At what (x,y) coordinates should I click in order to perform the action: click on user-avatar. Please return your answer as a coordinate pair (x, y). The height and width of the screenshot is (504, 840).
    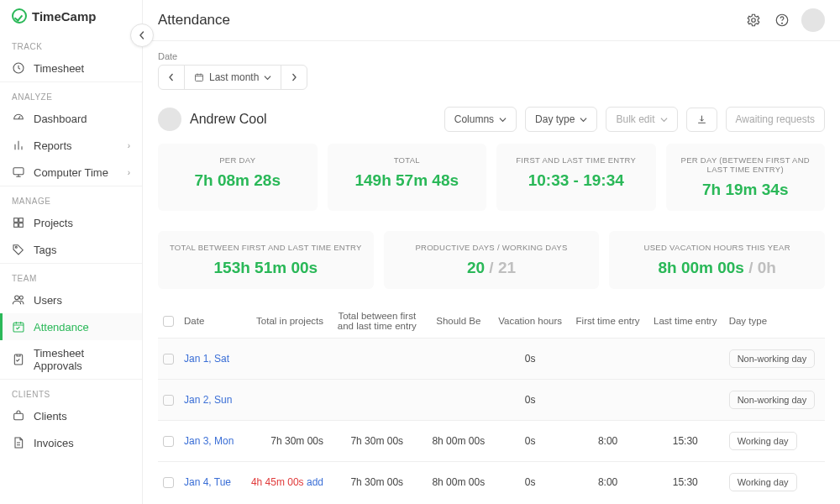
    Looking at the image, I should click on (813, 20).